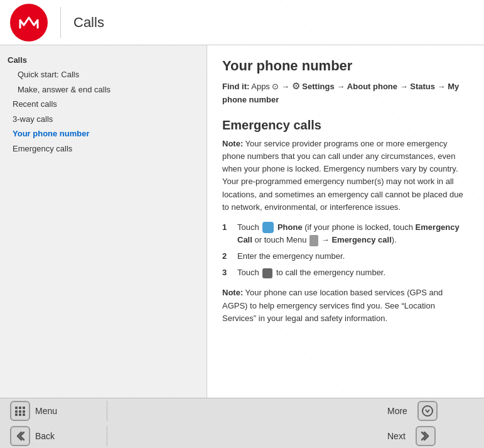 This screenshot has width=484, height=448. I want to click on step1: 1 Touch Phone (if your phone is locked, …, so click(345, 234).